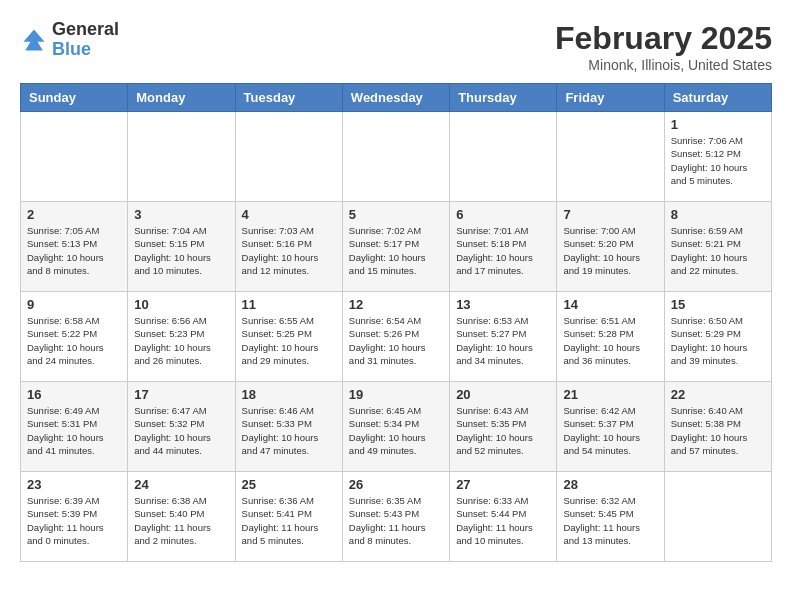 The height and width of the screenshot is (612, 792). Describe the element at coordinates (396, 98) in the screenshot. I see `weekday-header-row: SundayMondayTuesdayWednesdayThursdayFrid…` at that location.